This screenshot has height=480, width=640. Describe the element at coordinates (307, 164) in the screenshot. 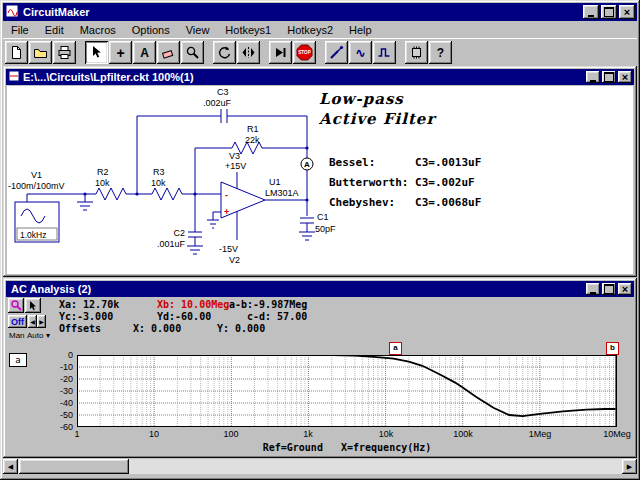

I see `probe-a: A` at that location.